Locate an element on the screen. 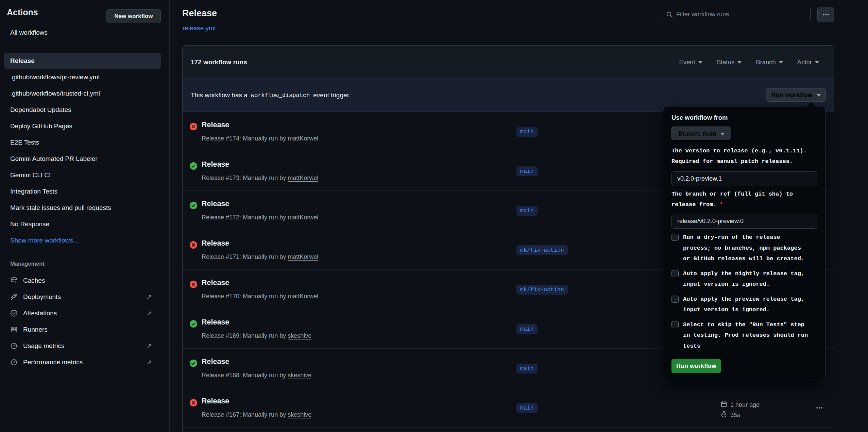 The height and width of the screenshot is (432, 868). filter-dropdown-actor: Actor is located at coordinates (808, 62).